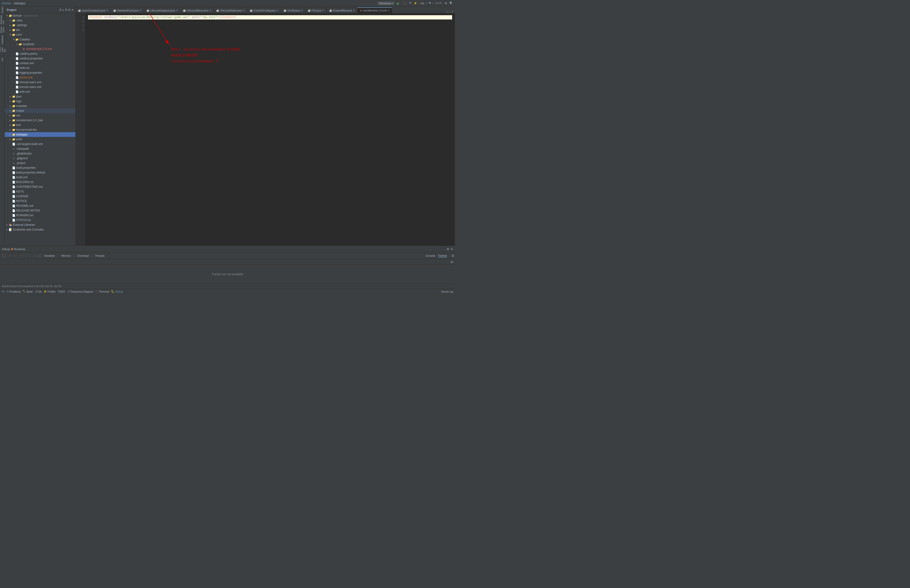 The width and height of the screenshot is (910, 588). What do you see at coordinates (448, 249) in the screenshot?
I see `bottom-settings-icon: ⚙` at bounding box center [448, 249].